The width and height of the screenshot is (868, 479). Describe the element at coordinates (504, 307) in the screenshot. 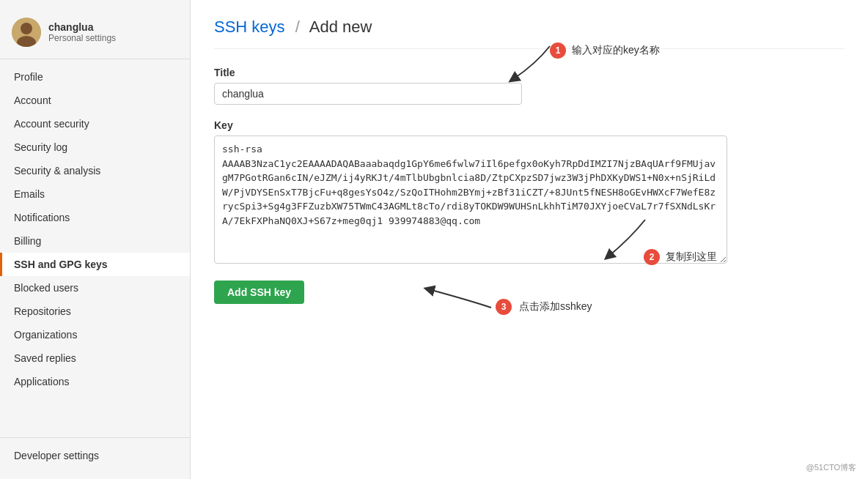

I see `annotation-badge-3: 3` at that location.